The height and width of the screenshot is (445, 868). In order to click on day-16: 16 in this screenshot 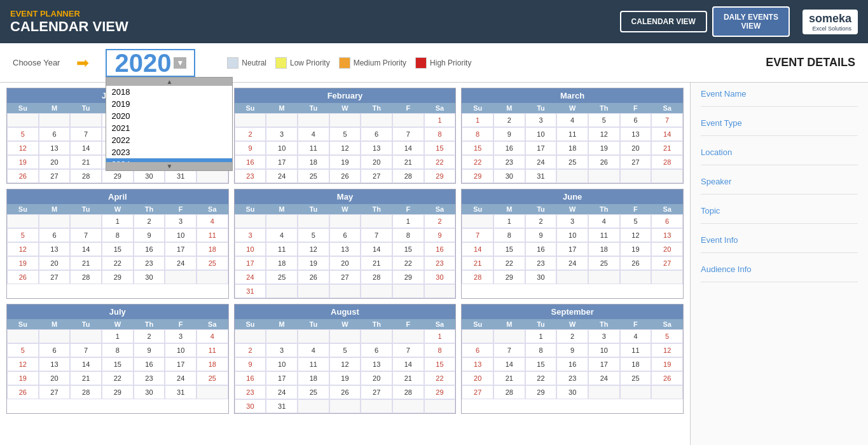, I will do `click(251, 378)`.